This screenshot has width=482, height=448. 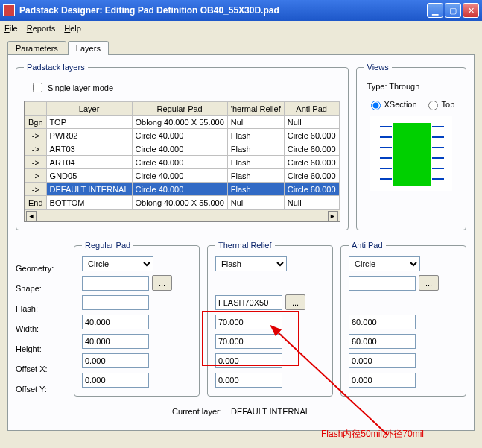 What do you see at coordinates (183, 122) in the screenshot?
I see `table-row: BgnTOPOblong 40.000 X 55.000NullNull` at bounding box center [183, 122].